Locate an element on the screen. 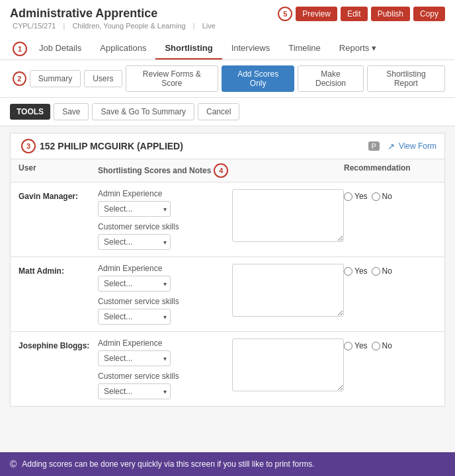 The image size is (455, 476). recommendation-no-matt: No is located at coordinates (382, 271).